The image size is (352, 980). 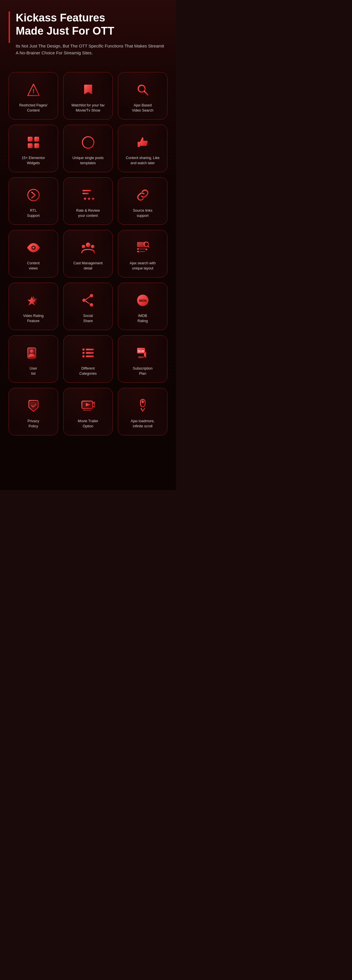 I want to click on header-section: Kickass Features Made Just For OTT Its N…, so click(x=89, y=34).